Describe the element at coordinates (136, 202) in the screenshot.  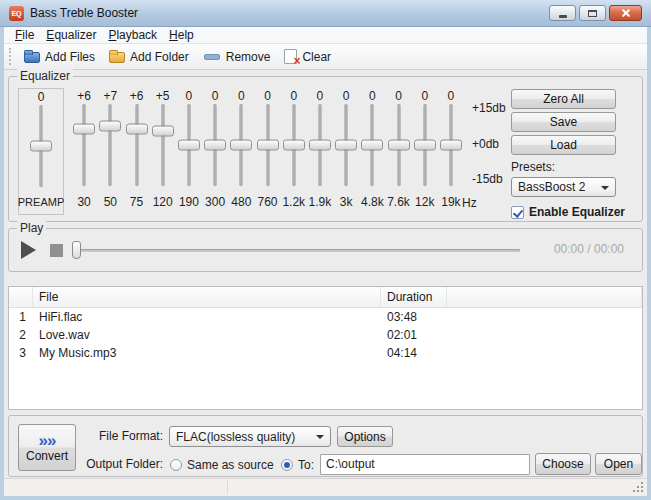
I see `eq-band-freq: 75` at that location.